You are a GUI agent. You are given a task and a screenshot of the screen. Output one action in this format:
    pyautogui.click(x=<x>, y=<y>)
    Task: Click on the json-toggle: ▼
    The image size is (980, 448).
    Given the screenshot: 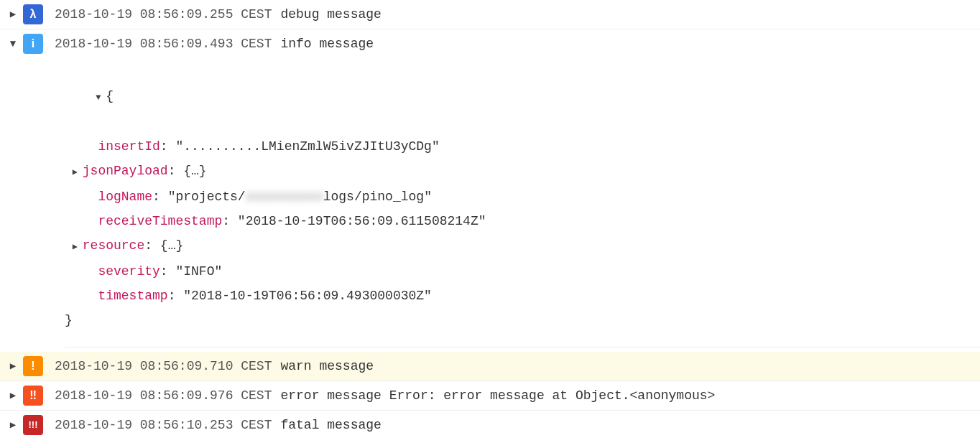 What is the action you would take?
    pyautogui.click(x=101, y=98)
    